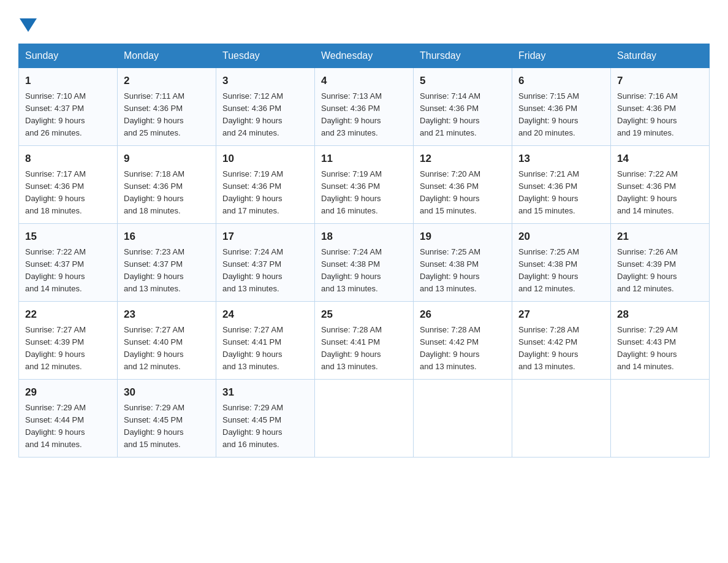  Describe the element at coordinates (68, 348) in the screenshot. I see `day-info: Sunrise: 7:27 AMSunset: 4:39 PMDaylight:…` at that location.